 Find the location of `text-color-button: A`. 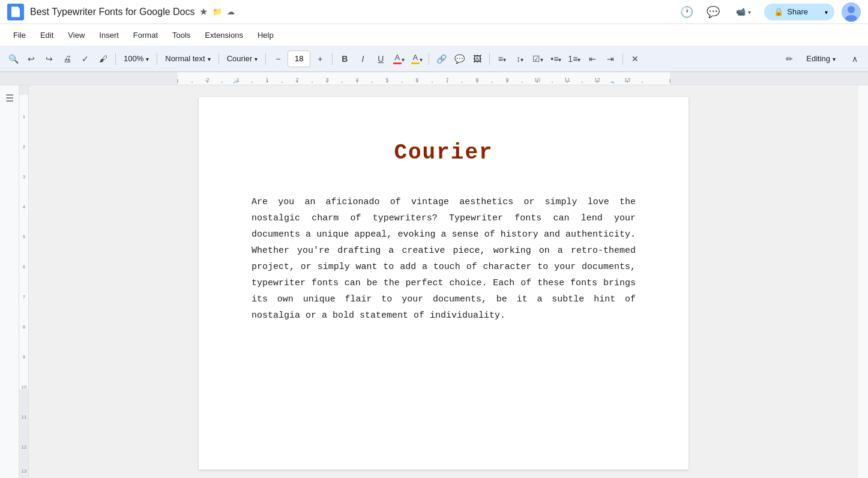

text-color-button: A is located at coordinates (399, 59).